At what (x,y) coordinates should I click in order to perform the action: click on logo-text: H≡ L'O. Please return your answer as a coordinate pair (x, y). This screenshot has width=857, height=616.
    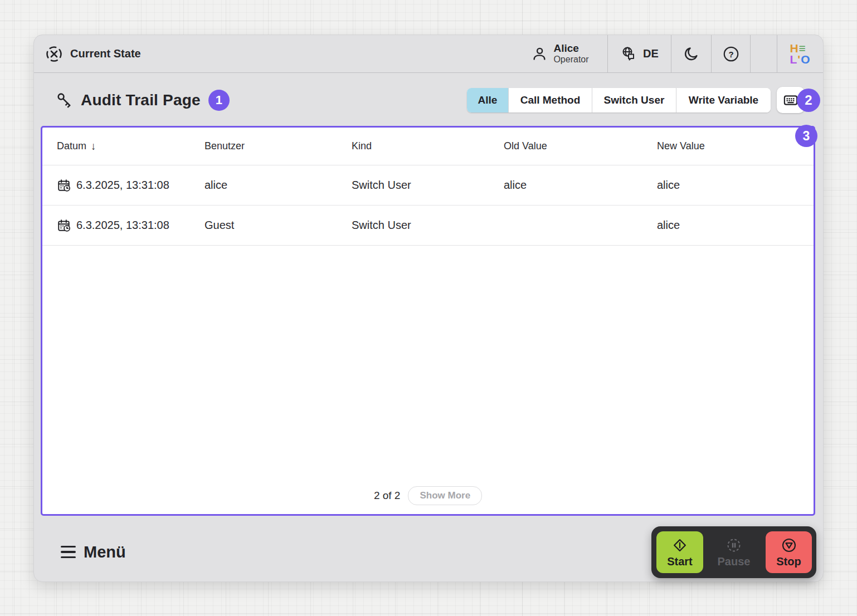
    Looking at the image, I should click on (800, 54).